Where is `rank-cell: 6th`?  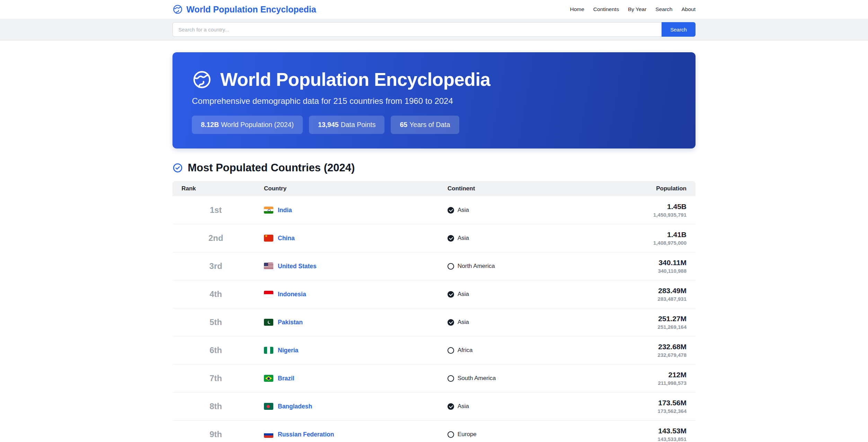 rank-cell: 6th is located at coordinates (216, 350).